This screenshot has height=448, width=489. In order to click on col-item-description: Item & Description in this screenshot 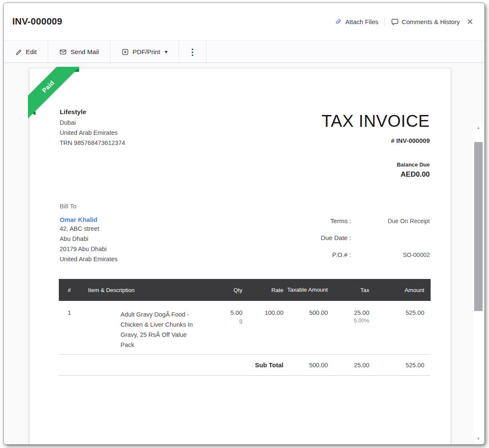, I will do `click(153, 290)`.